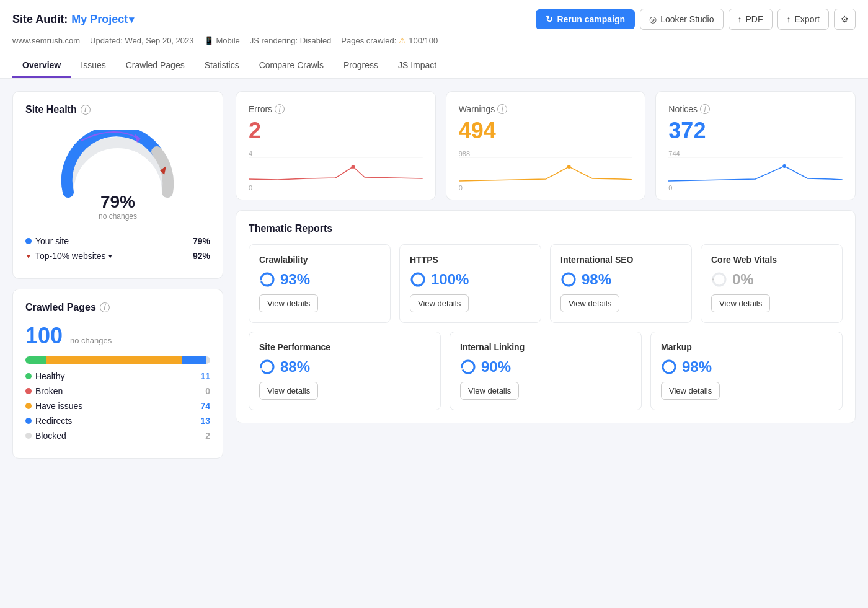  Describe the element at coordinates (29, 257) in the screenshot. I see `top10-triangle: ▼` at that location.